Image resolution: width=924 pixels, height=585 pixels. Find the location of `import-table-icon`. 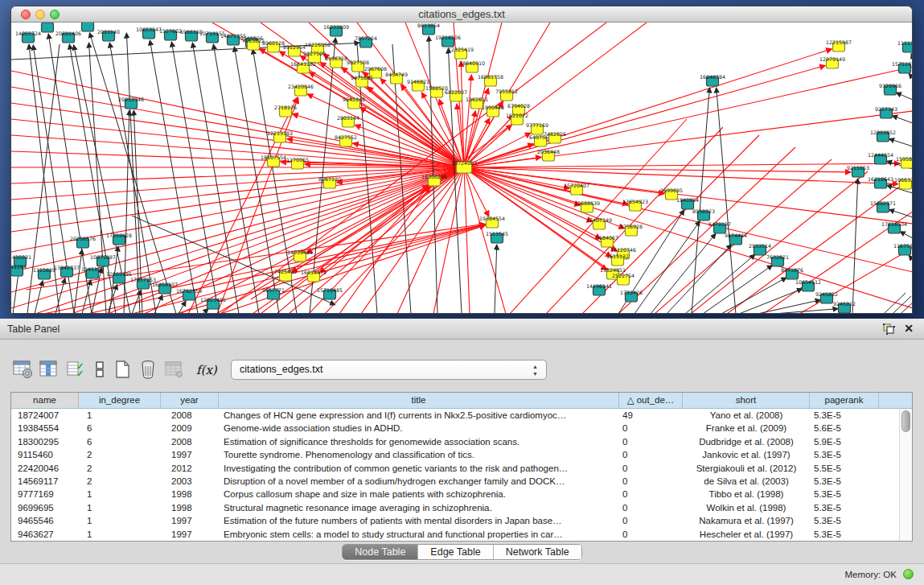

import-table-icon is located at coordinates (174, 370).